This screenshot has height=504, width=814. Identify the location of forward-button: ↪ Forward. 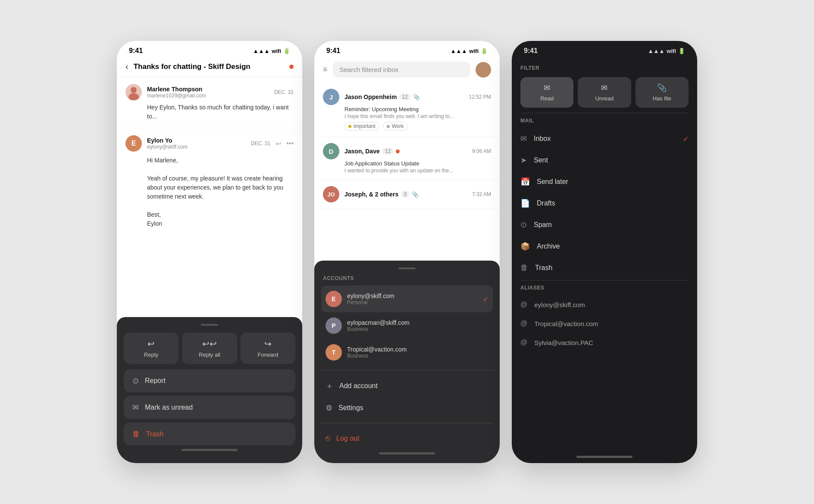
(268, 348).